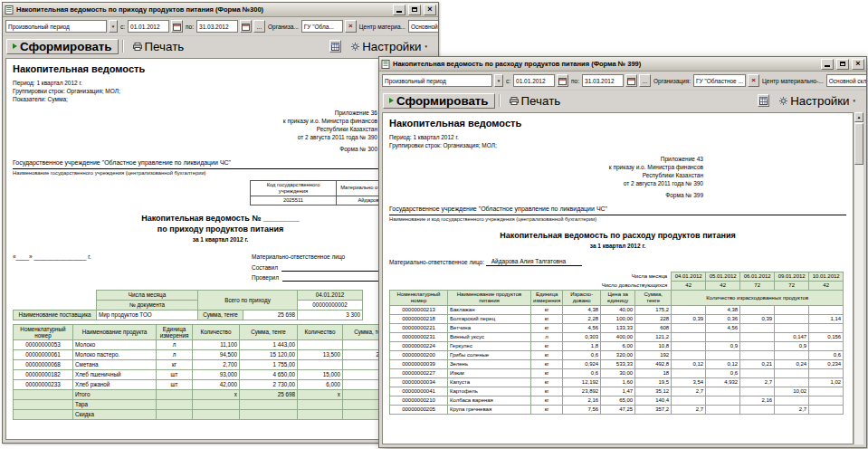 Image resolution: width=868 pixels, height=449 pixels. I want to click on table-cell: 19,5, so click(653, 383).